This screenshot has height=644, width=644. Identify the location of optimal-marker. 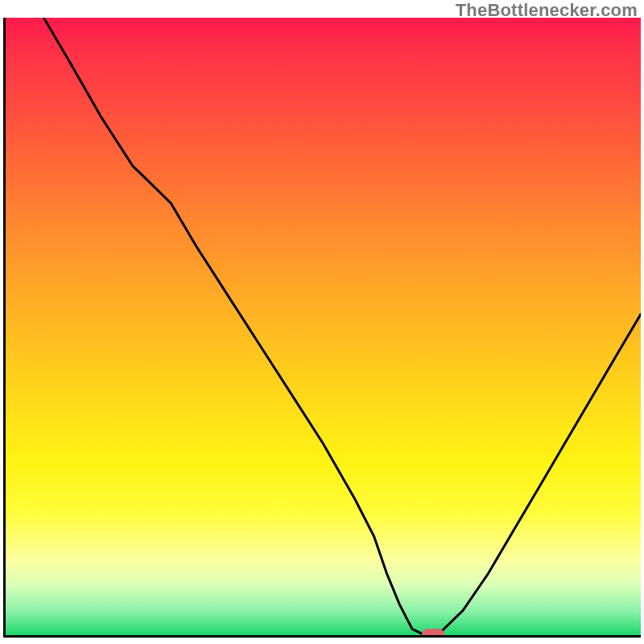
(433, 632).